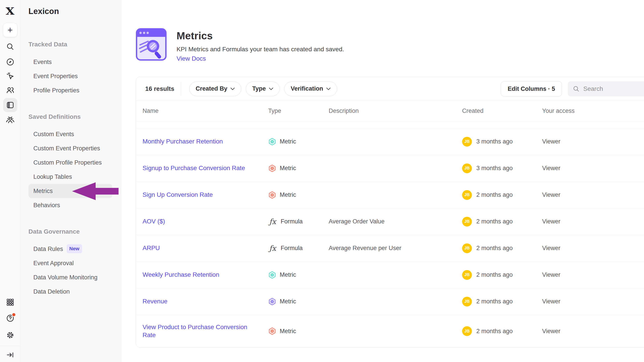  Describe the element at coordinates (502, 111) in the screenshot. I see `column-header-created: Created` at that location.